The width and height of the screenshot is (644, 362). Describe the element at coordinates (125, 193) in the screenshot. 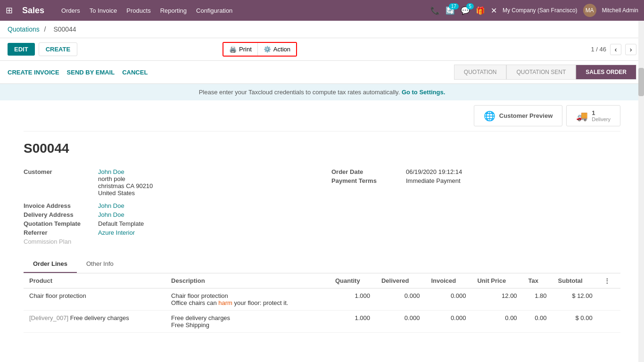

I see `address-line-3: United States` at that location.